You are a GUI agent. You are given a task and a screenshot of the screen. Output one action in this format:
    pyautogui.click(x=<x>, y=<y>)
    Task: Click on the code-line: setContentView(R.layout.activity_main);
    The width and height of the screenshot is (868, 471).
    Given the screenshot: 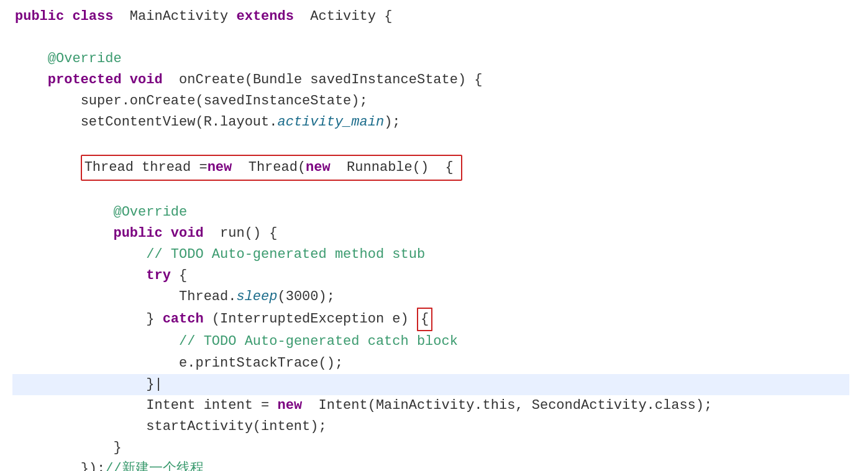 What is the action you would take?
    pyautogui.click(x=431, y=122)
    